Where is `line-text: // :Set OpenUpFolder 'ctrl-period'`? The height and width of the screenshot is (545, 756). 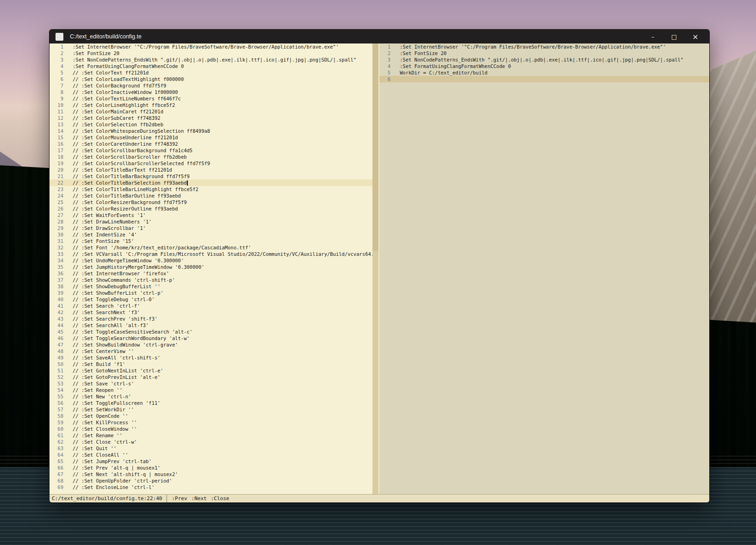
line-text: // :Set OpenUpFolder 'ctrl-period' is located at coordinates (118, 481).